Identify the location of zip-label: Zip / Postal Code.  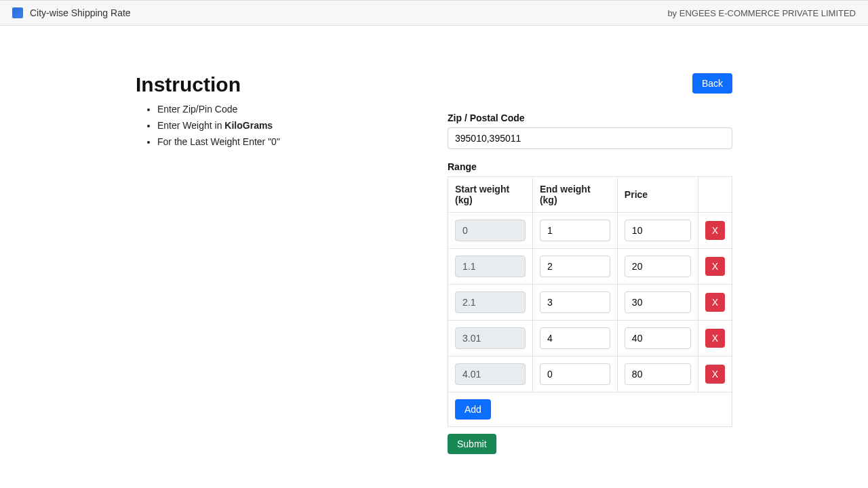
(590, 118).